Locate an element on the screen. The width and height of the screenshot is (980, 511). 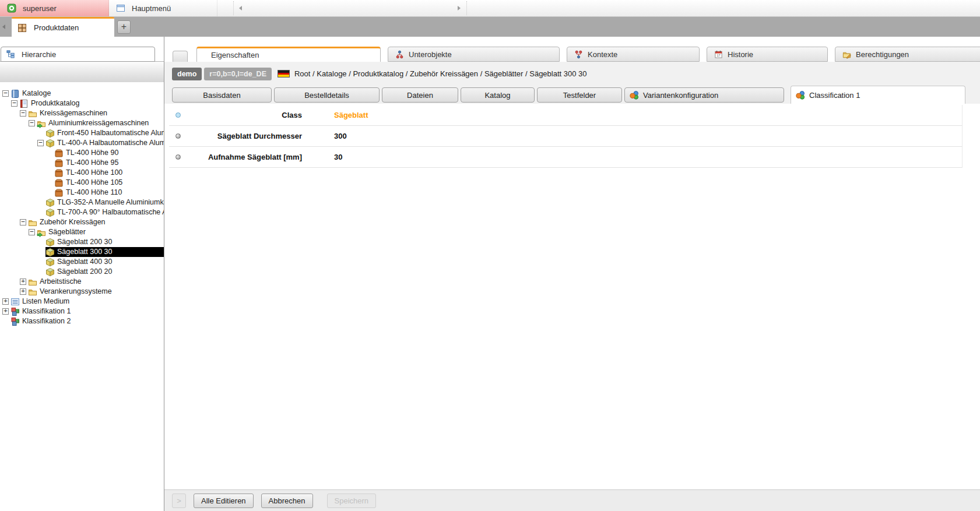
tree-item-s-geblatt-400-30: Sägeblatt 400 30 is located at coordinates (82, 262).